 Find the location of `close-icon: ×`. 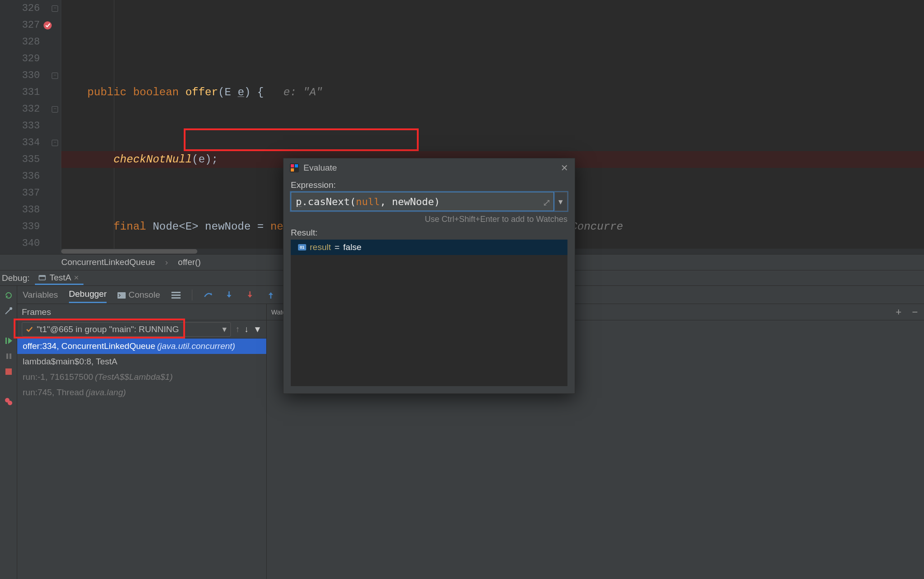

close-icon: × is located at coordinates (76, 278).